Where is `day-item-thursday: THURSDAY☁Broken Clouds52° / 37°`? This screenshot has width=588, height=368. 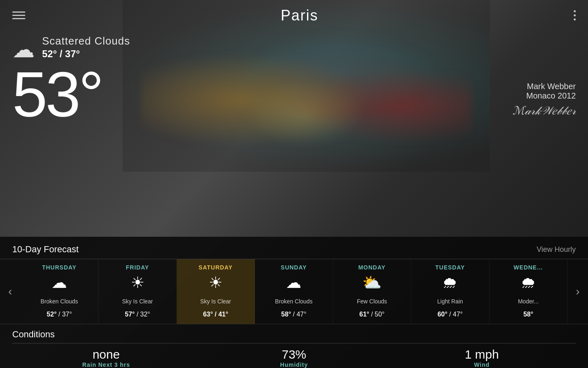
day-item-thursday: THURSDAY☁Broken Clouds52° / 37° is located at coordinates (60, 292).